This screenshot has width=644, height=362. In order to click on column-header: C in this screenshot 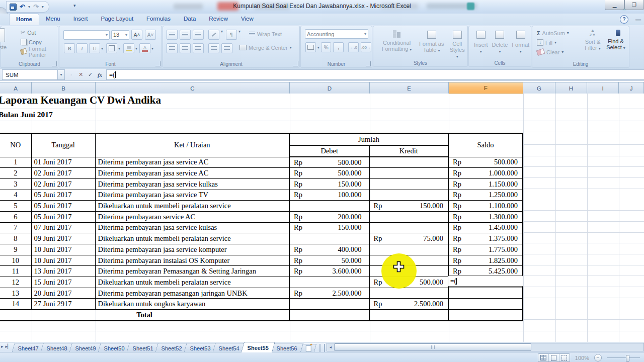, I will do `click(193, 88)`.